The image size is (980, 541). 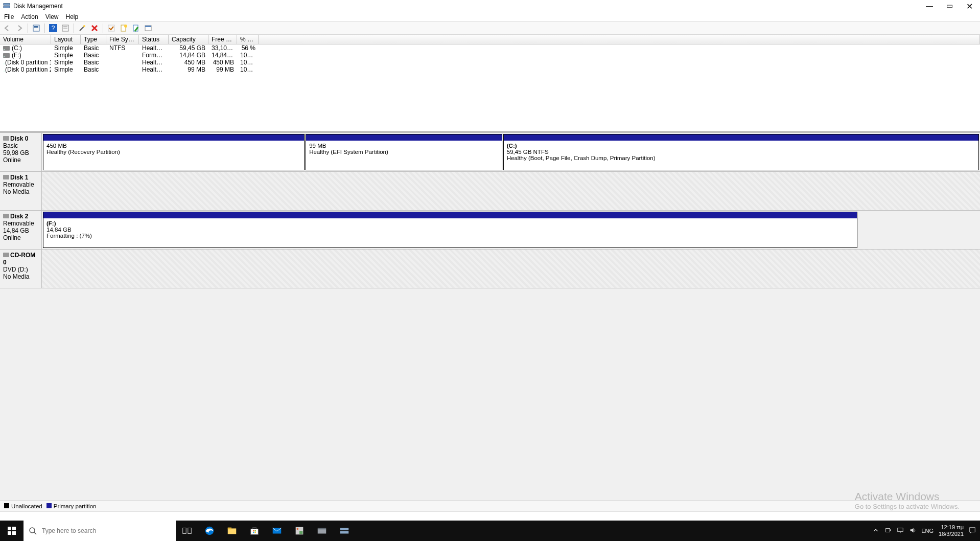 What do you see at coordinates (12, 531) in the screenshot?
I see `start-button` at bounding box center [12, 531].